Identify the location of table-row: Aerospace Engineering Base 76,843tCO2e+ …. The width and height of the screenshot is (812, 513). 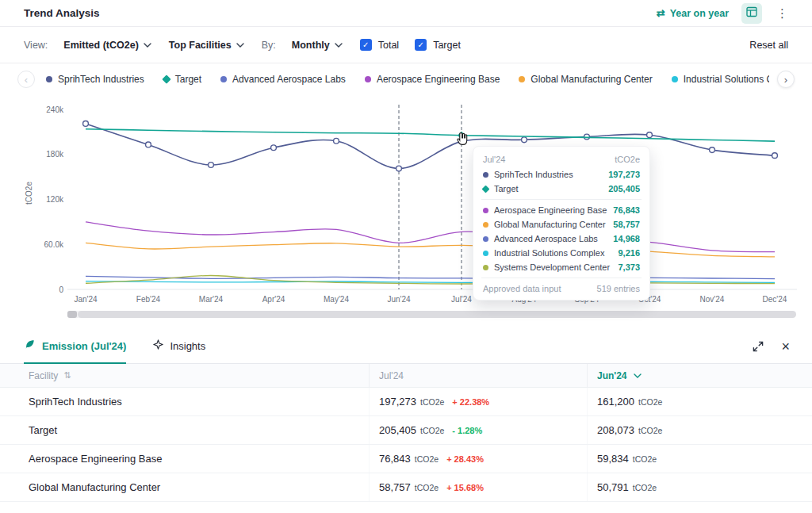
(406, 459).